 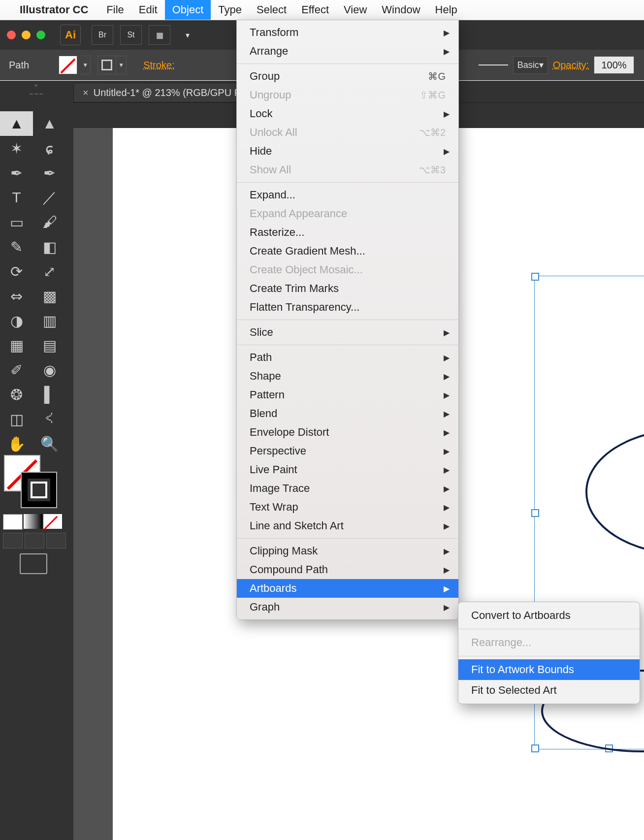 What do you see at coordinates (31, 482) in the screenshot?
I see `fill-stroke-control` at bounding box center [31, 482].